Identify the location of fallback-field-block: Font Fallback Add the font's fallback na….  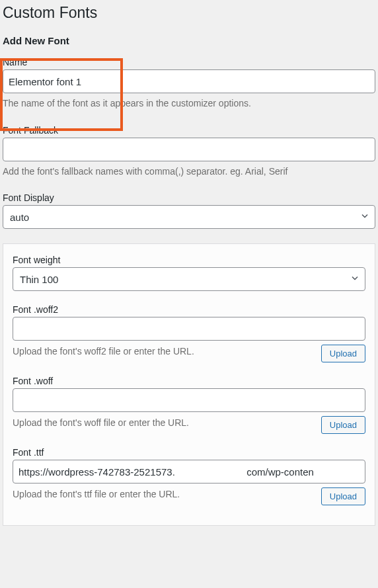
(189, 152).